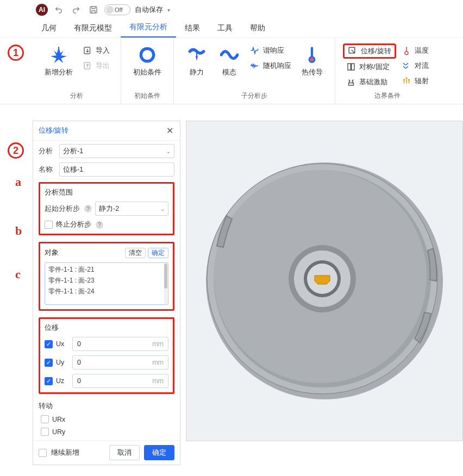  Describe the element at coordinates (148, 28) in the screenshot. I see `menu-fe-analysis: 有限元分析` at that location.